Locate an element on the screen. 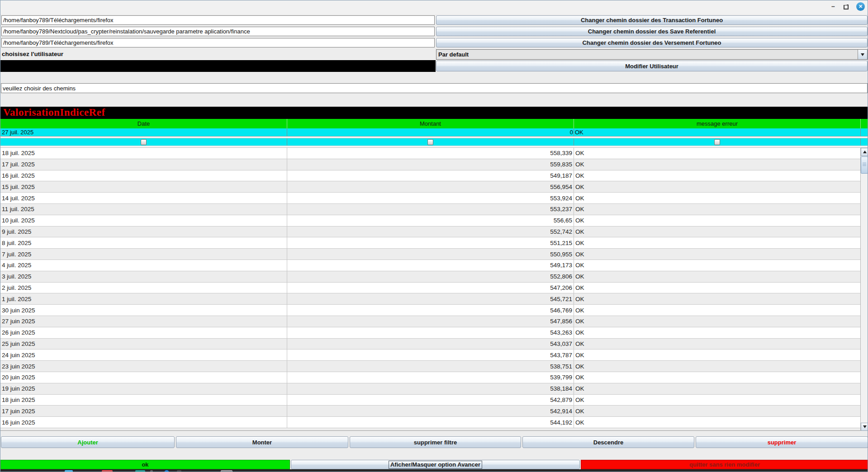 The width and height of the screenshot is (868, 472). add-button: Ajouter is located at coordinates (88, 442).